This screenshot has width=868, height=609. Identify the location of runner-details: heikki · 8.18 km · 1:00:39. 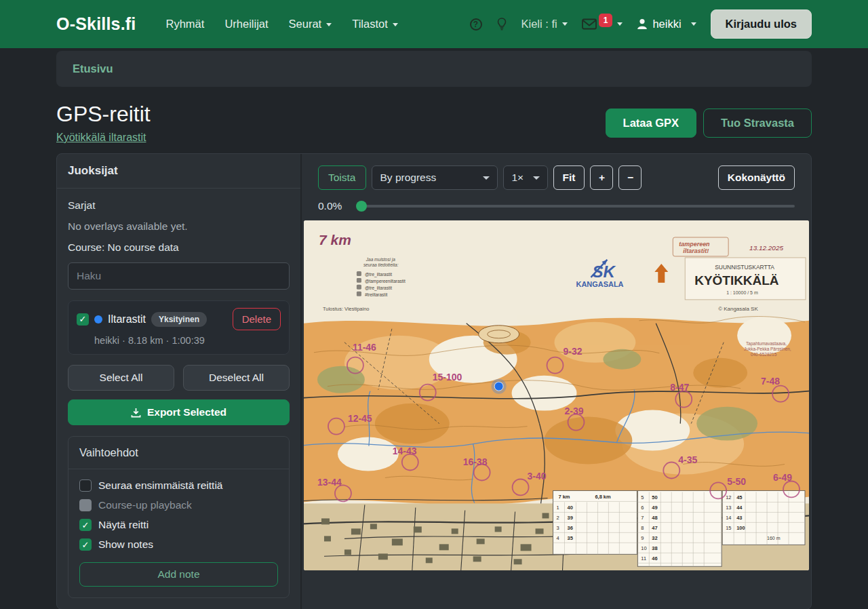
(187, 340).